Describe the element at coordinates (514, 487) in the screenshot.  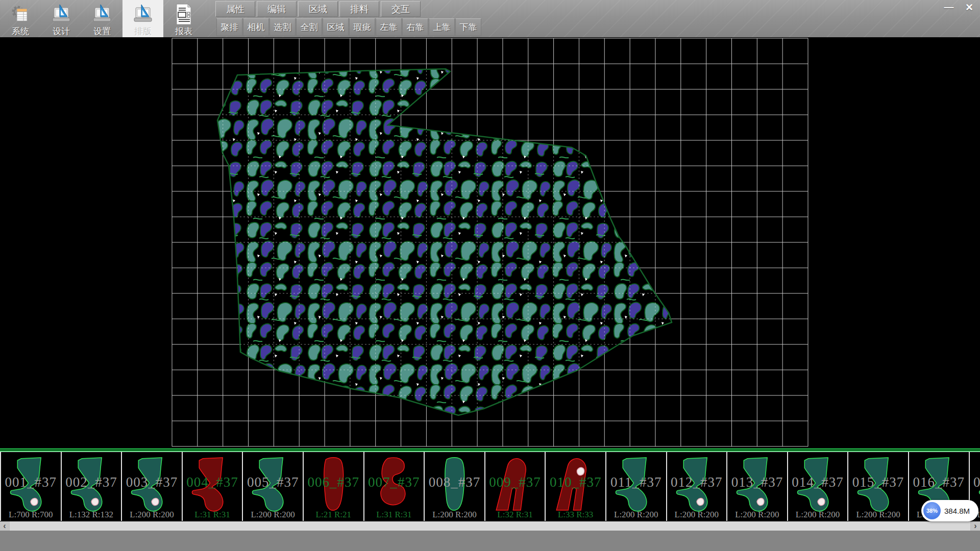
I see `piece-thumbnail: 009_#37 L:32 R:31` at that location.